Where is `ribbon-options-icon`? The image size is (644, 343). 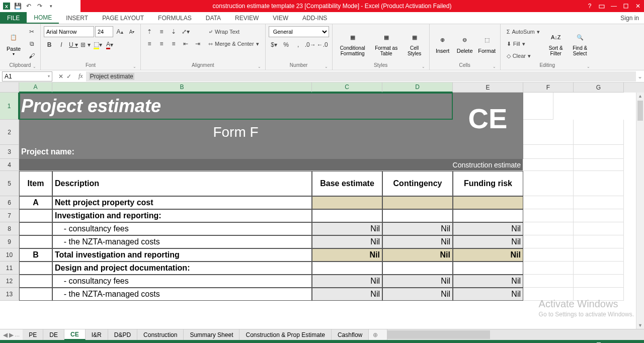 ribbon-options-icon is located at coordinates (602, 6).